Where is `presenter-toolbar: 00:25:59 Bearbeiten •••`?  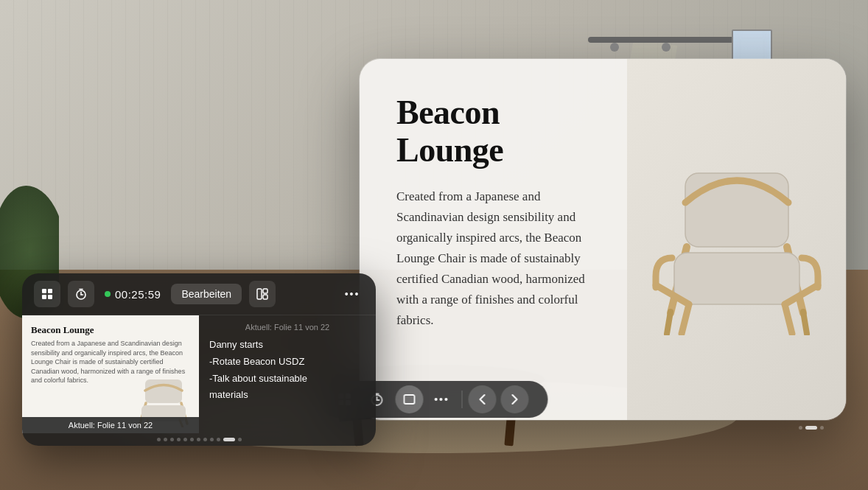
presenter-toolbar: 00:25:59 Bearbeiten ••• is located at coordinates (199, 295).